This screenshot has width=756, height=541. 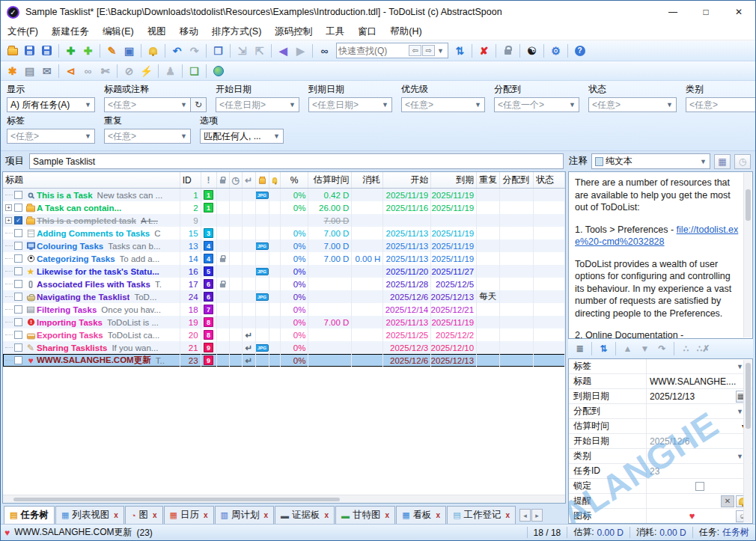 What do you see at coordinates (284, 195) in the screenshot?
I see `task-row: This is a TaskNew tasks can ...11JPG0%0.…` at bounding box center [284, 195].